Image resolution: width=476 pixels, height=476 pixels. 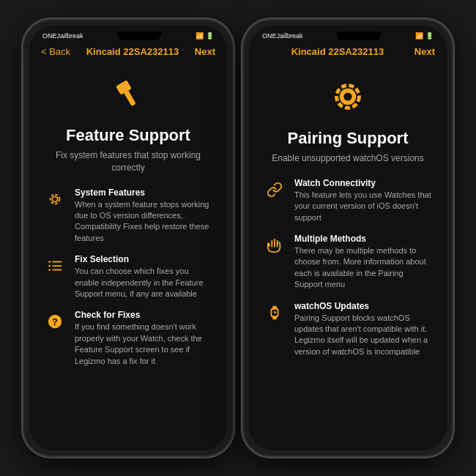 I want to click on screen-subtitle: Fix system features that stop working co…, so click(x=128, y=162).